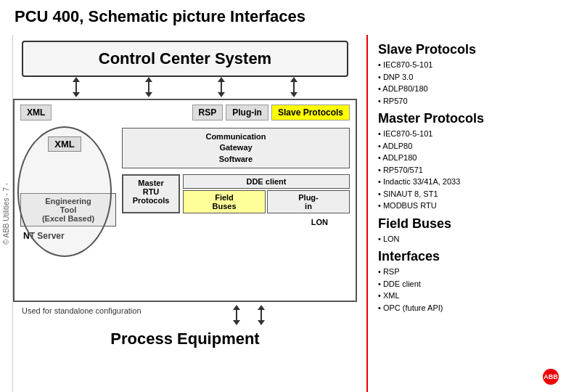 This screenshot has height=392, width=566. Describe the element at coordinates (236, 222) in the screenshot. I see `lon-area: LON` at that location.